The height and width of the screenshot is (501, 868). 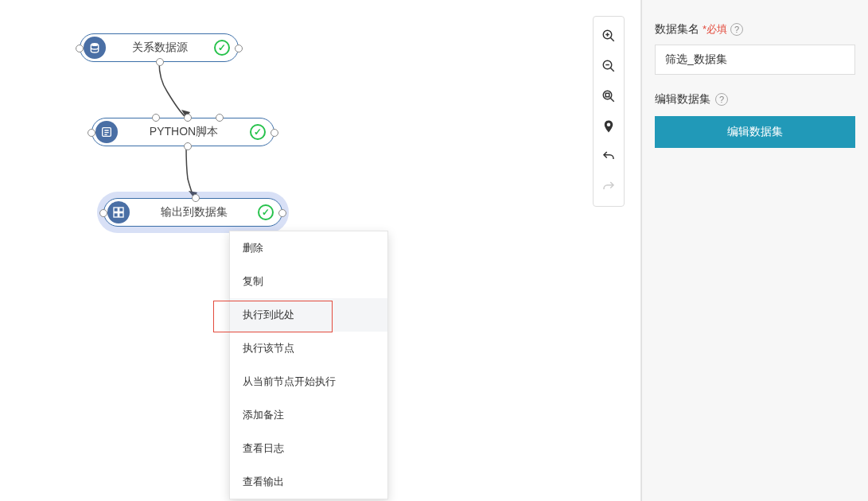 What do you see at coordinates (309, 365) in the screenshot?
I see `context-menu: 删除 复制 执行到此处 执行该节点 从当前节点开始执行 添加备注 查看日志 查看…` at bounding box center [309, 365].